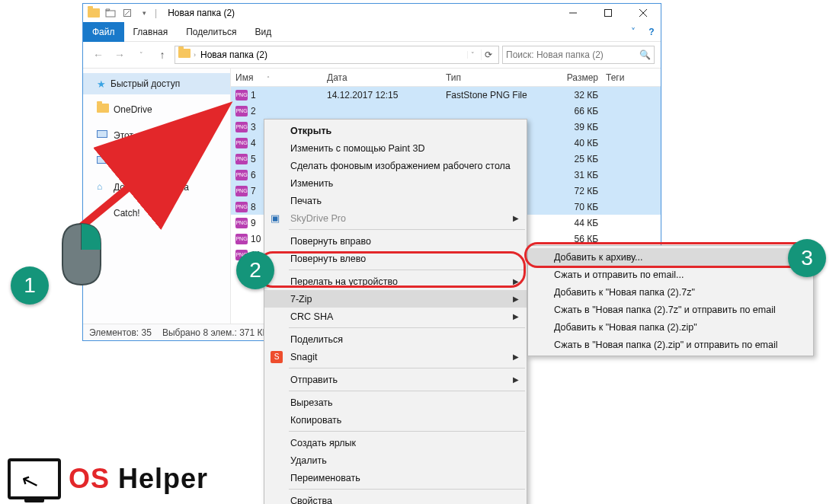 This screenshot has width=839, height=504. Describe the element at coordinates (253, 143) in the screenshot. I see `file-name: 4` at that location.